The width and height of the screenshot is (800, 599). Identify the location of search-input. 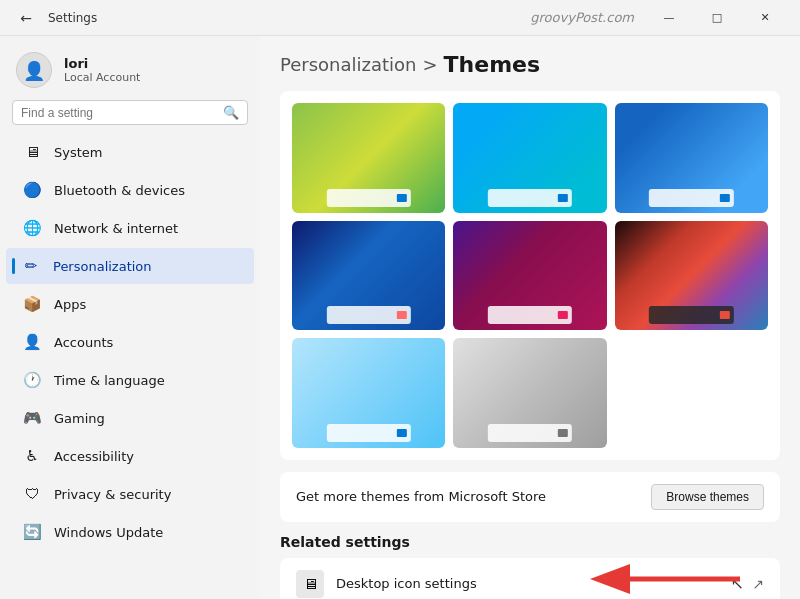
(118, 113).